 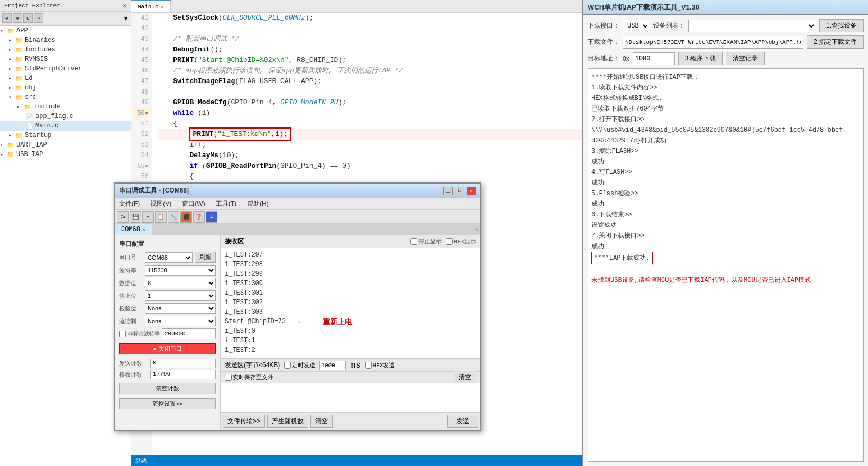 What do you see at coordinates (135, 217) in the screenshot?
I see `serial-tb-2: 💾` at bounding box center [135, 217].